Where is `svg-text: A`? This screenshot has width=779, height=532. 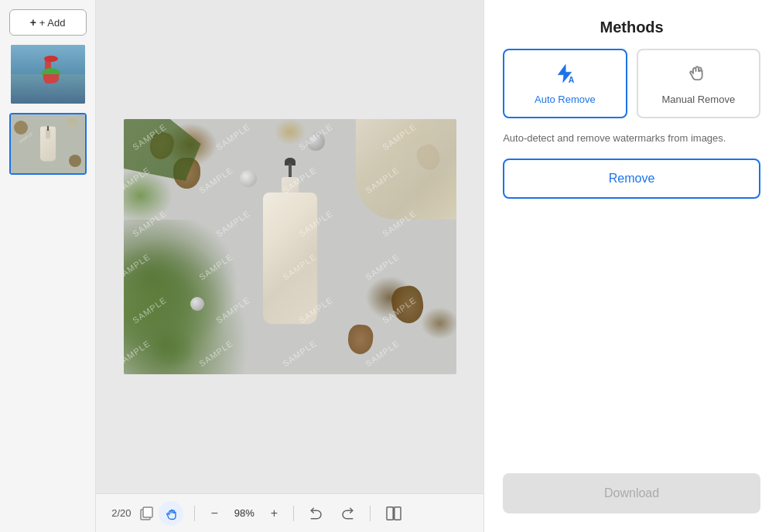
svg-text: A is located at coordinates (572, 79).